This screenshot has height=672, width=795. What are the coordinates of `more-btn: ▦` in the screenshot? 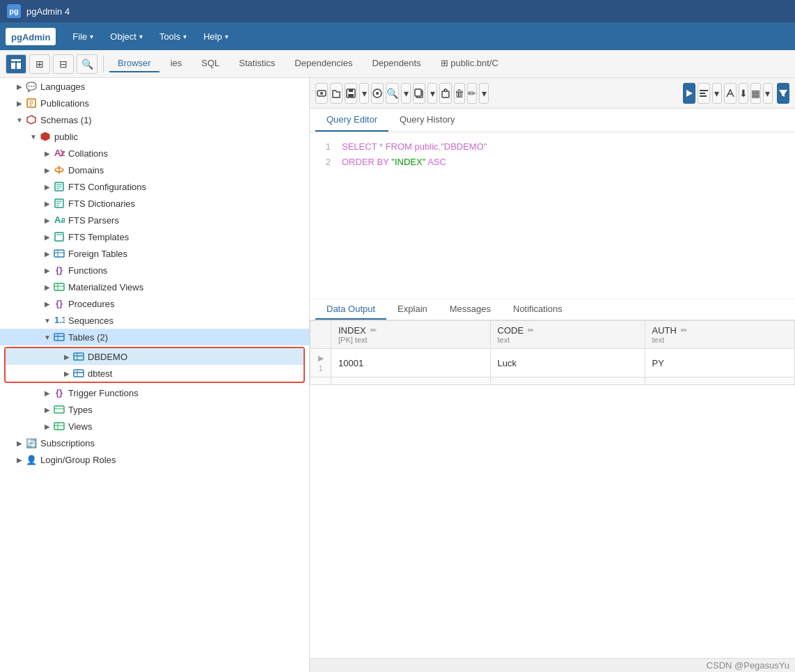 It's located at (756, 93).